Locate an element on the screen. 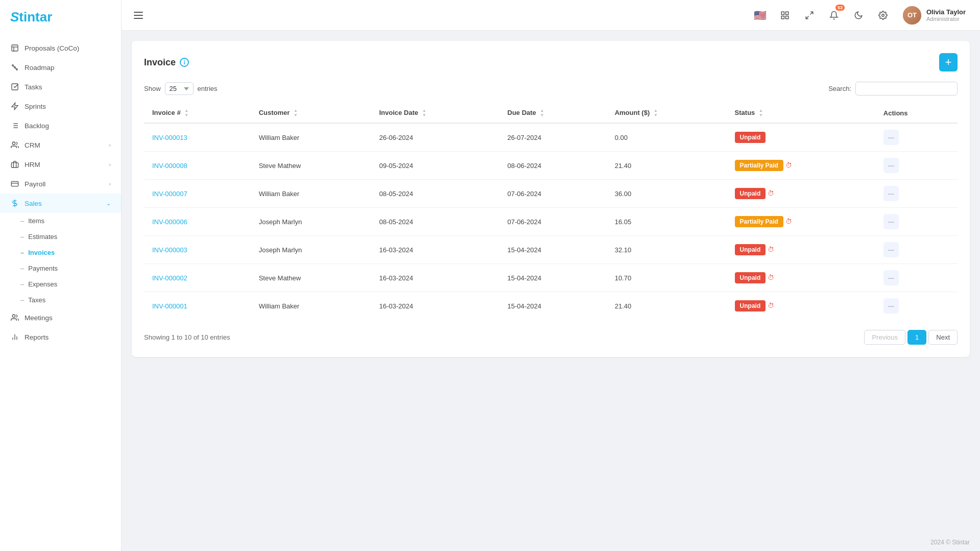  pagination-controls: Previous 1 Next is located at coordinates (911, 337).